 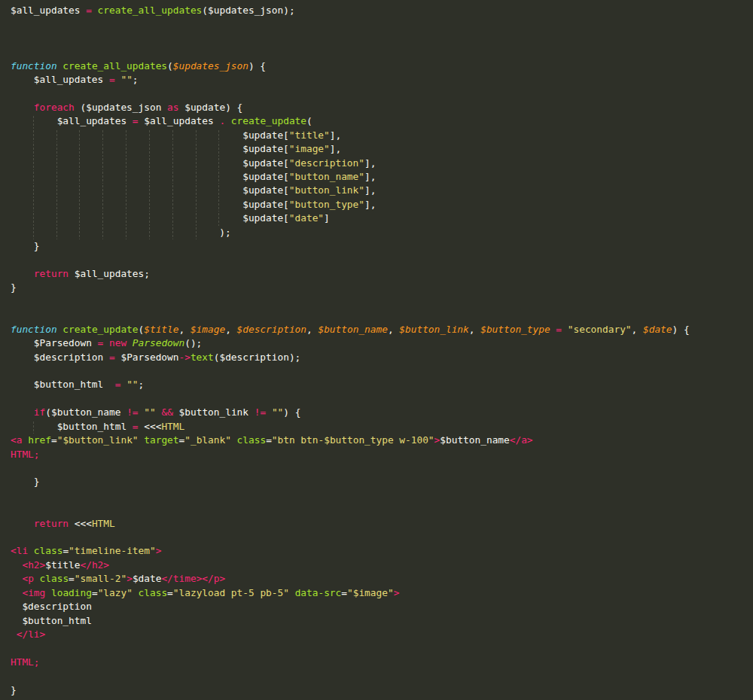 I want to click on code-token: $date, so click(x=148, y=578).